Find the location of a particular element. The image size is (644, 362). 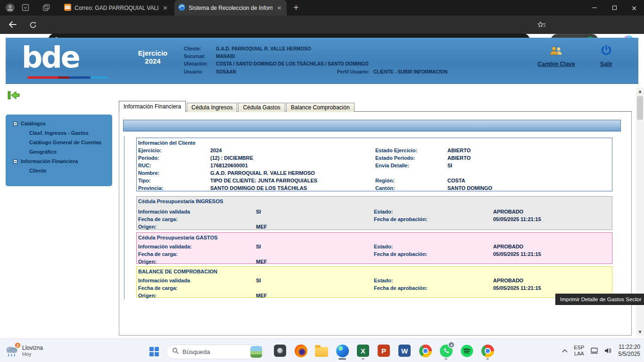

bde-page-header: bde Ejercicio 2024 Cliente: G.A.D. PARRO… is located at coordinates (322, 61).